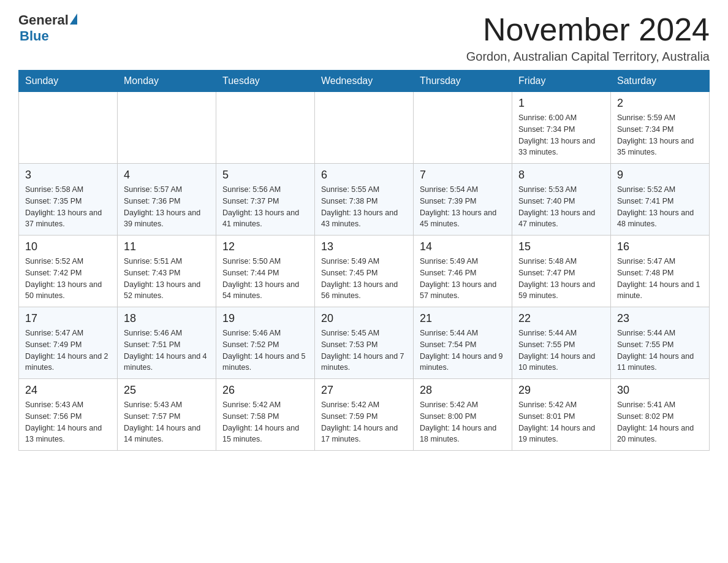  Describe the element at coordinates (561, 422) in the screenshot. I see `day-info: Sunrise: 5:42 AMSunset: 8:01 PMDaylight:…` at that location.